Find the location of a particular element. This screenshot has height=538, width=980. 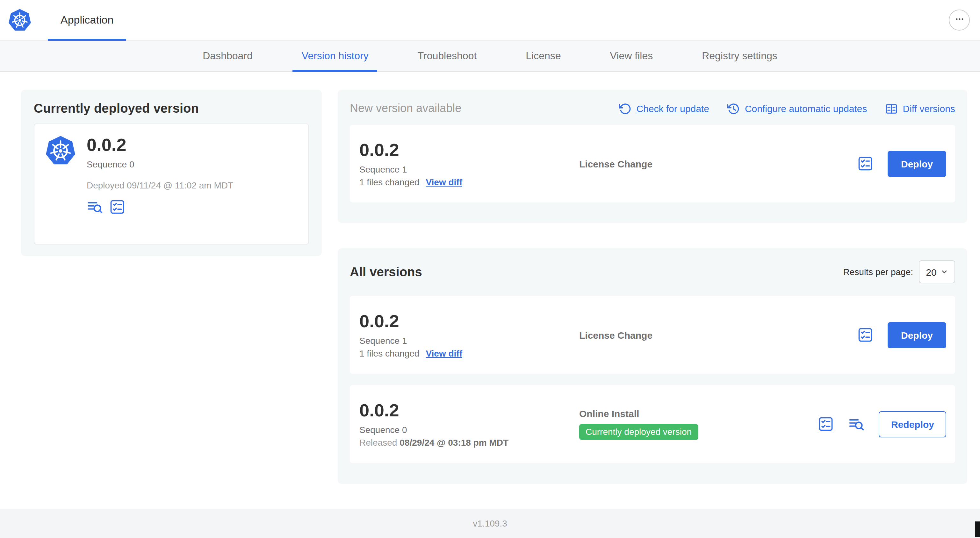

diff-versions-label: Diff versions is located at coordinates (929, 109).